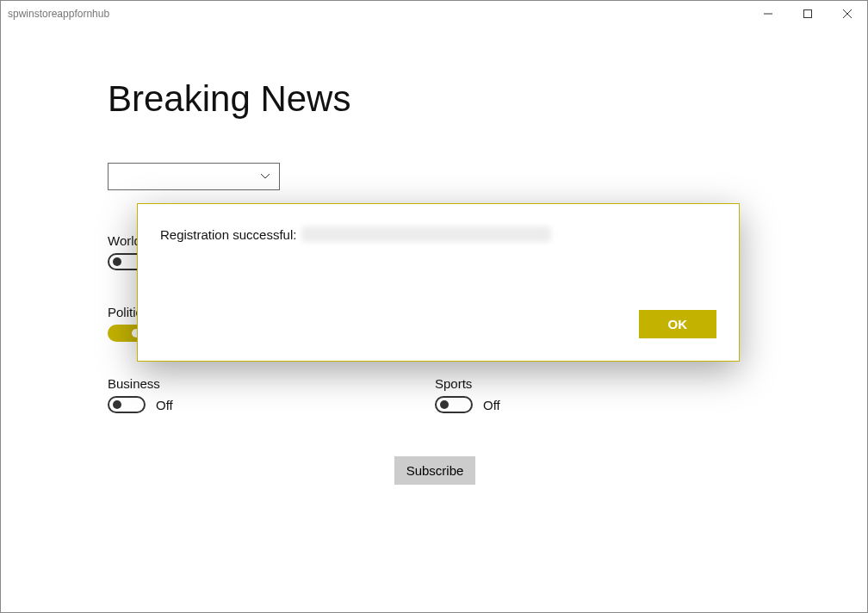 This screenshot has width=868, height=613. I want to click on close-button, so click(847, 14).